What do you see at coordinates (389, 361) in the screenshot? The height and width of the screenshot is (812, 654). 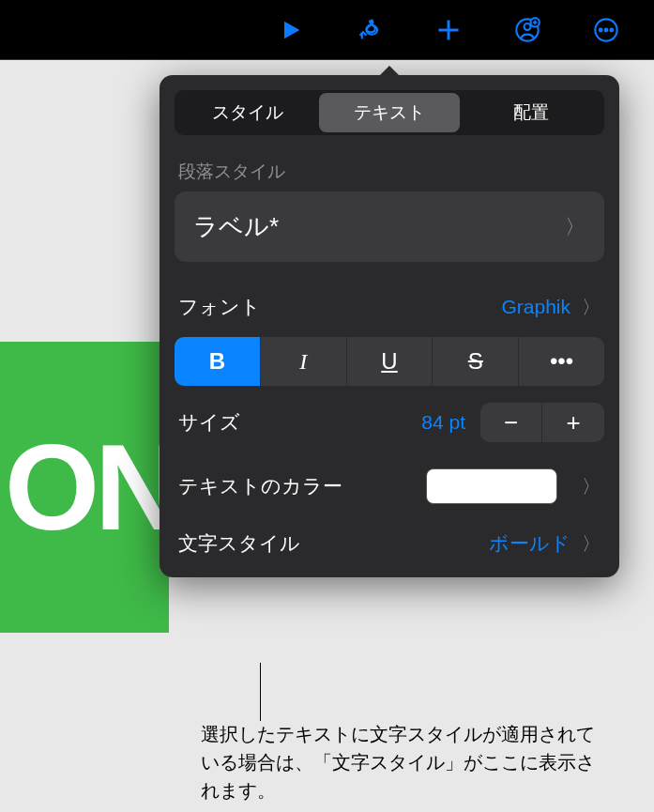 I see `text-format-buttons: B I U S •••` at bounding box center [389, 361].